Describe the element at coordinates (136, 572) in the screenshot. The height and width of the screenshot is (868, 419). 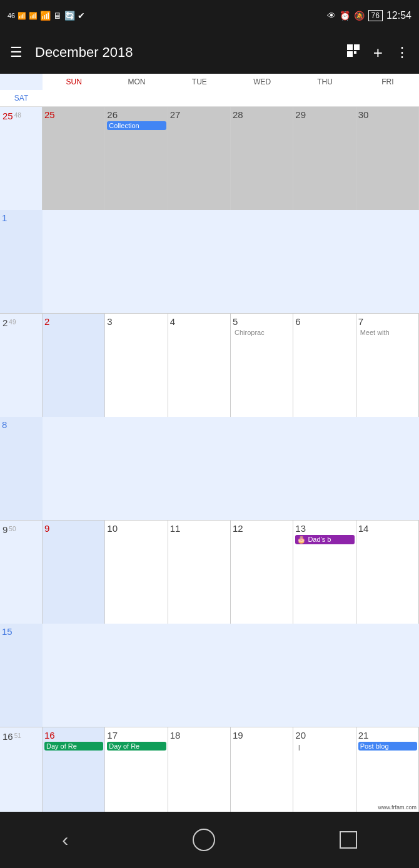
I see `day-cell-dec10: 10` at that location.